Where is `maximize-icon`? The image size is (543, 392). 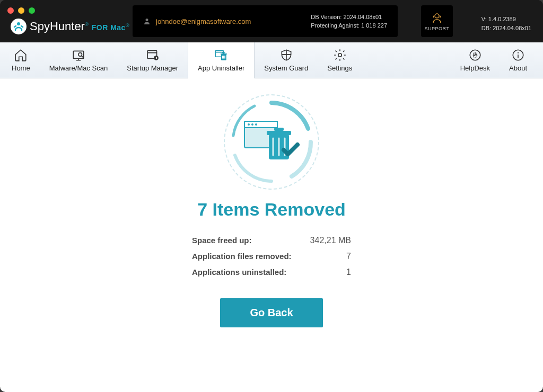 maximize-icon is located at coordinates (32, 11).